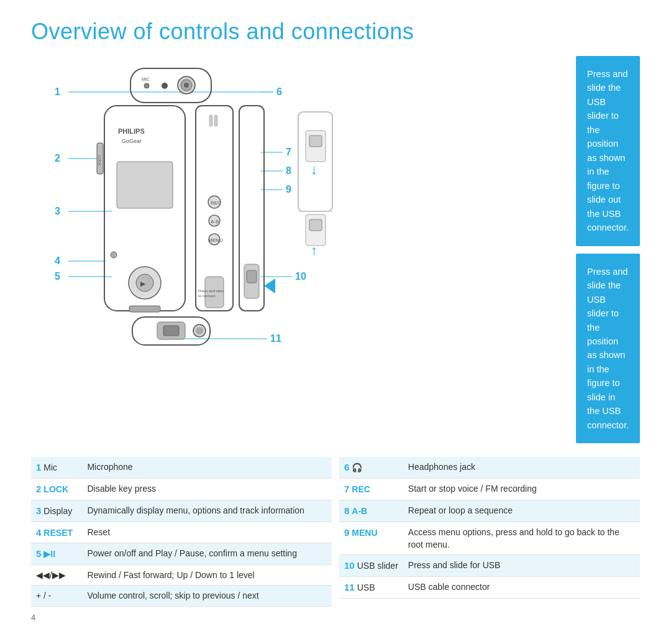 This screenshot has height=644, width=671. I want to click on ctrl-desc: Headphones jack, so click(522, 467).